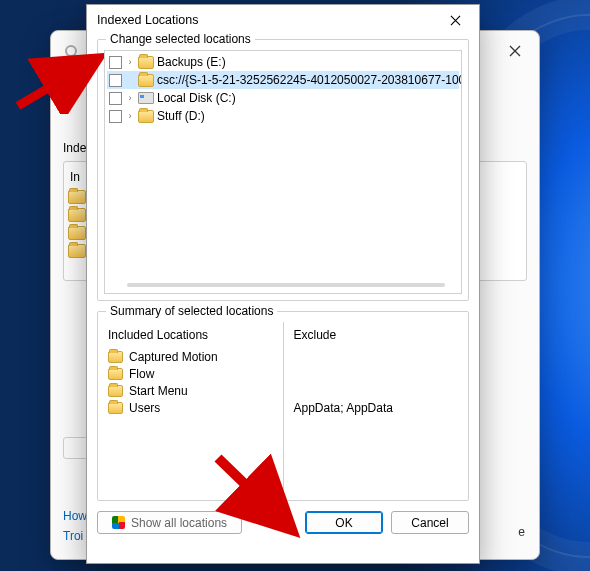 The width and height of the screenshot is (590, 571). What do you see at coordinates (376, 408) in the screenshot?
I see `exclude-item: AppData; AppData` at bounding box center [376, 408].